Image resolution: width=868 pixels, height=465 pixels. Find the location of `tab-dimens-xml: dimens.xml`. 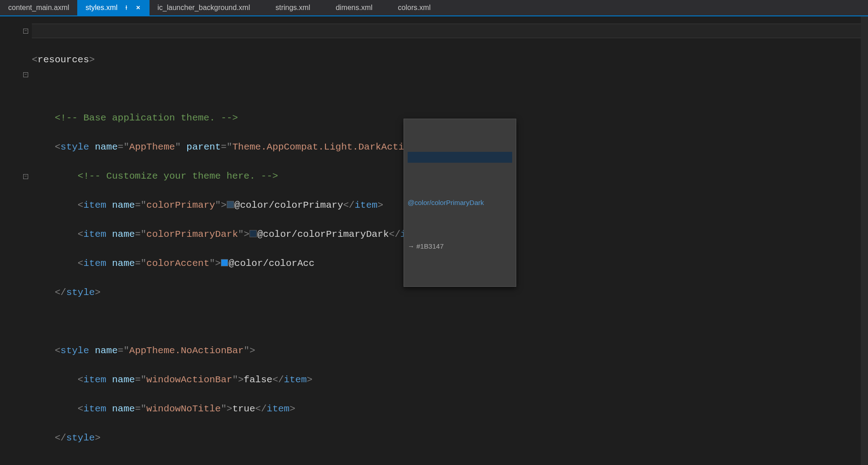

tab-dimens-xml: dimens.xml is located at coordinates (354, 8).